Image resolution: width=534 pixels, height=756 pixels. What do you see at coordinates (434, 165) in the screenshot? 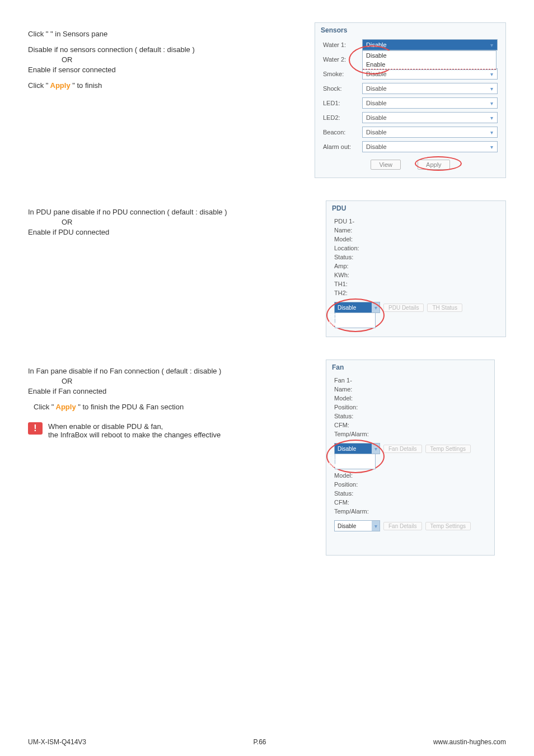
I see `sensors-apply-button: Apply` at bounding box center [434, 165].